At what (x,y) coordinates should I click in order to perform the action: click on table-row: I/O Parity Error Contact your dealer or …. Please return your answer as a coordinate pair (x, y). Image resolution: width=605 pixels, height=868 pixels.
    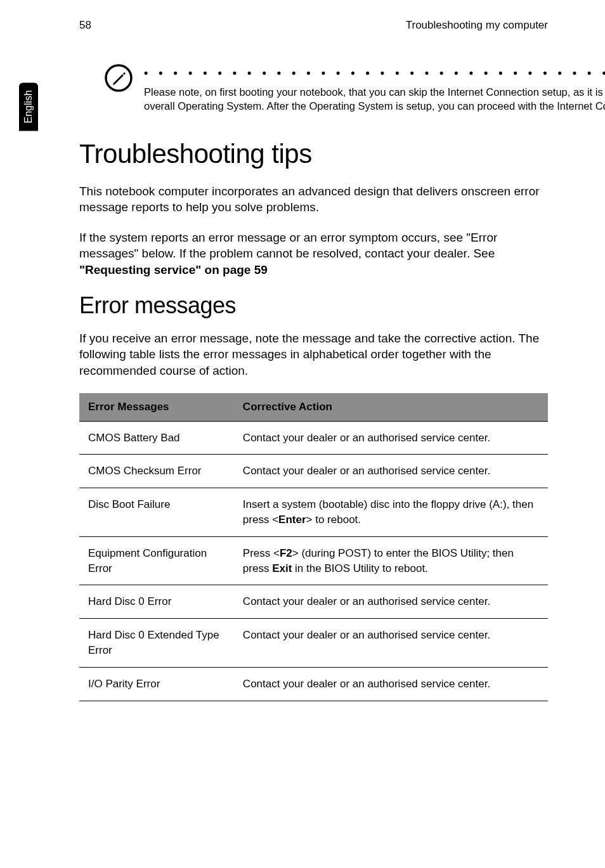
    Looking at the image, I should click on (313, 683).